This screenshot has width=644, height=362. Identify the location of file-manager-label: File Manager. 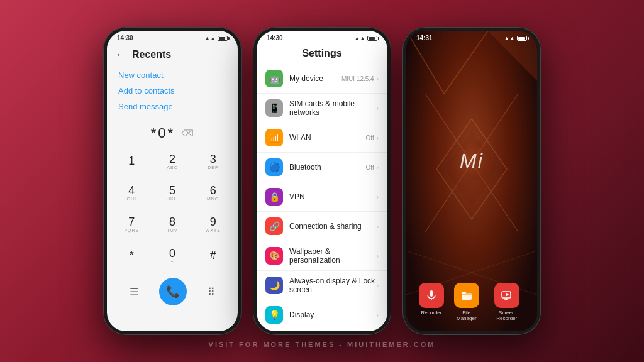
(467, 315).